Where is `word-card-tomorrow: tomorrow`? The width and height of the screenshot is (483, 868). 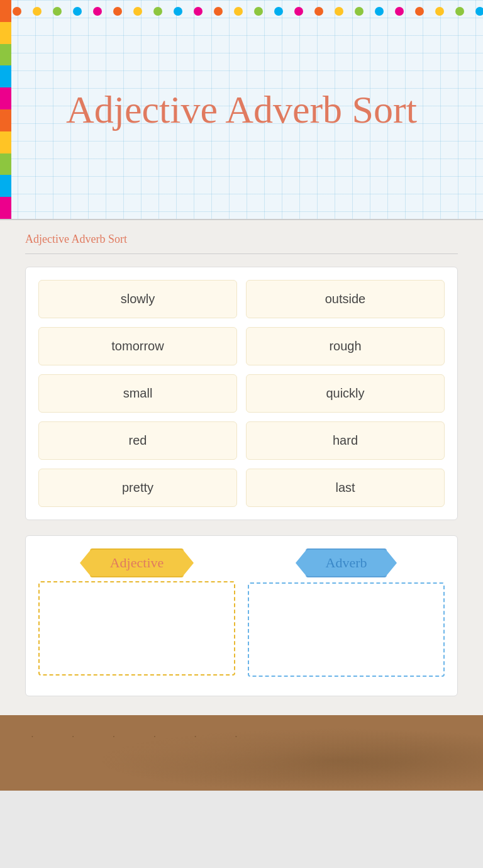
word-card-tomorrow: tomorrow is located at coordinates (138, 346).